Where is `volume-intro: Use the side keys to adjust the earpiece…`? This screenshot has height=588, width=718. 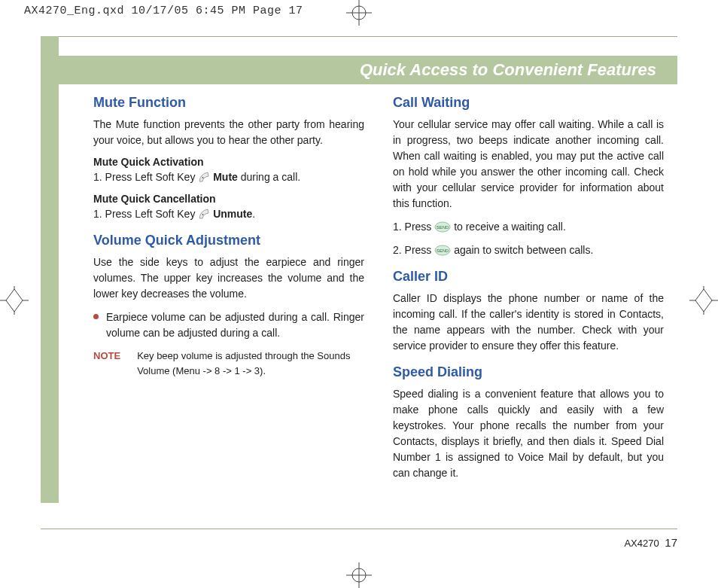 volume-intro: Use the side keys to adjust the earpiece… is located at coordinates (229, 279).